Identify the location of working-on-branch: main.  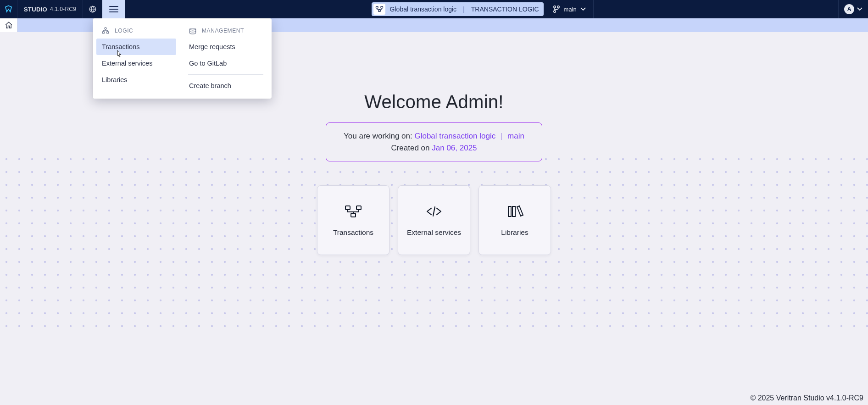
(516, 136).